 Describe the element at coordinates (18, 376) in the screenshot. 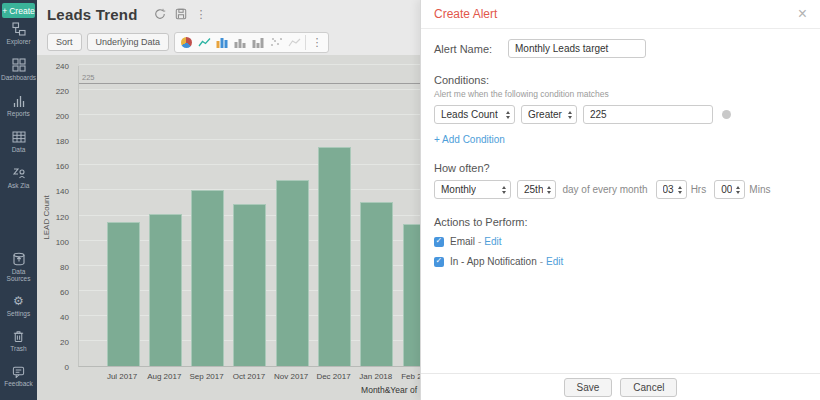

I see `sidebar-item-feedback: Feedback` at that location.